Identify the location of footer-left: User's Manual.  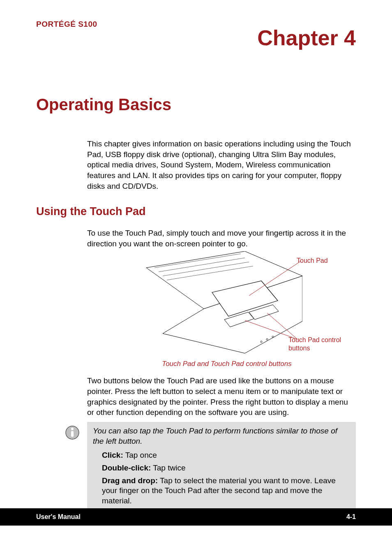
(58, 517).